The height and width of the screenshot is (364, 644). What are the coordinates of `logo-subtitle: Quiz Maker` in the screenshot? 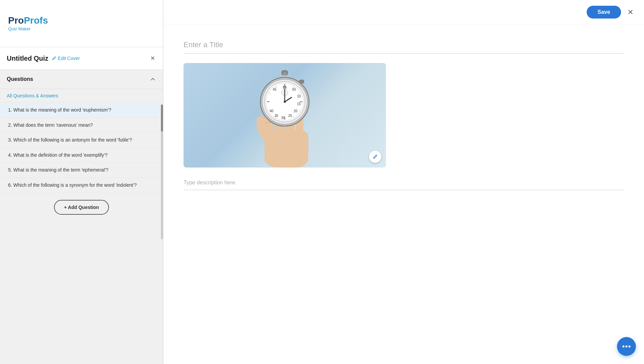 It's located at (28, 29).